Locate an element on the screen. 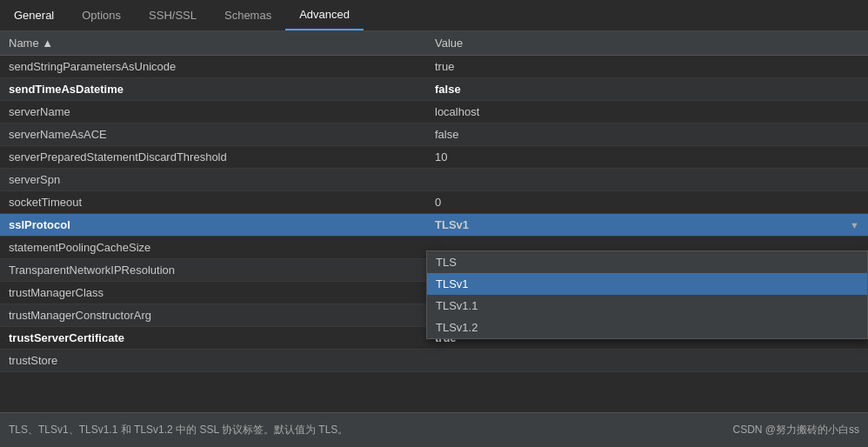 The image size is (868, 447). table-row: serverPreparedStatementDiscardThreshold1… is located at coordinates (434, 157).